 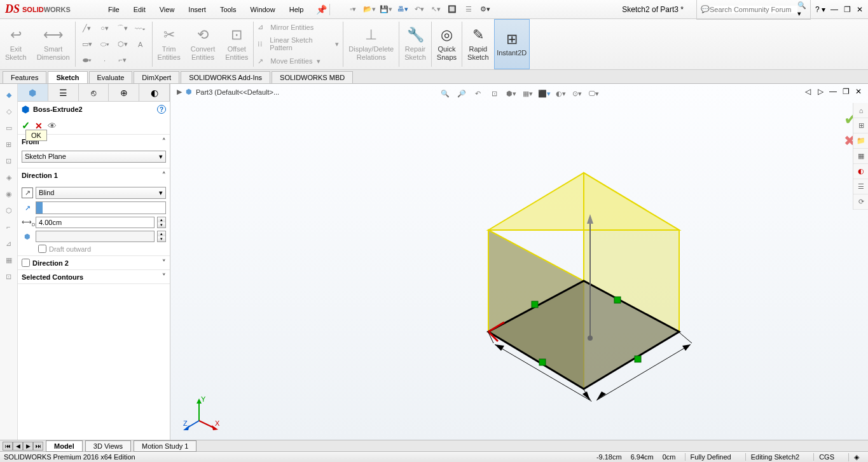 What do you see at coordinates (179, 92) in the screenshot?
I see `breadcrumb-expand: ▶` at bounding box center [179, 92].